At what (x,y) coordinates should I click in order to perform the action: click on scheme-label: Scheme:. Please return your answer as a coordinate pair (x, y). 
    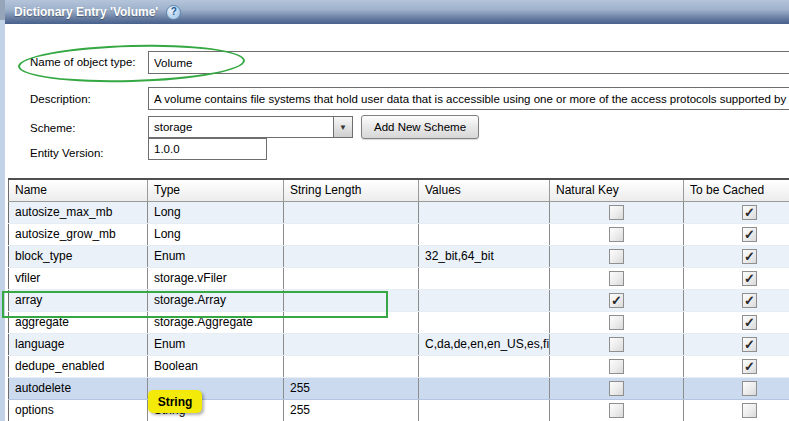
    Looking at the image, I should click on (52, 128).